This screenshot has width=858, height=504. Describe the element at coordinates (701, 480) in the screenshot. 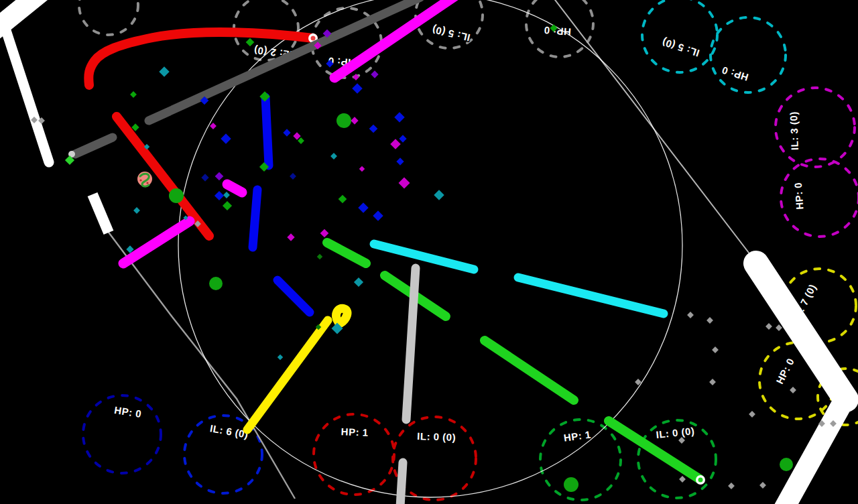

I see `green-snake-head-core` at that location.